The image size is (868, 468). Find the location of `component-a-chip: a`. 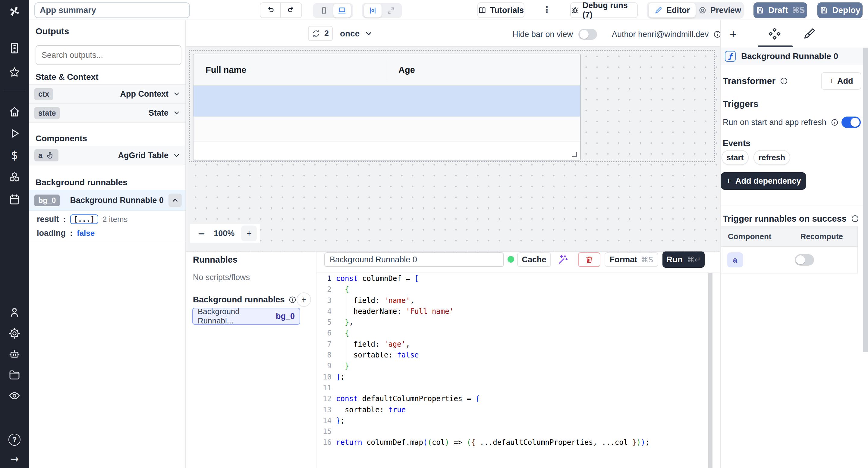

component-a-chip: a is located at coordinates (735, 260).